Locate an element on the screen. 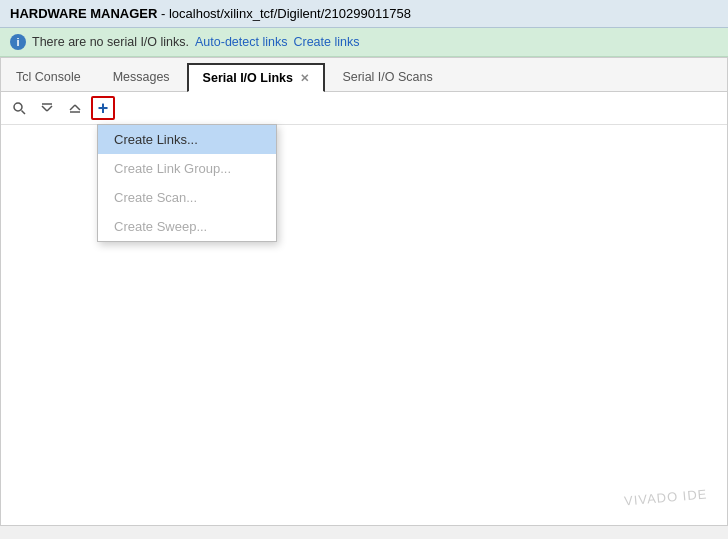 This screenshot has height=539, width=728. tab-serial-io-scans: Serial I/O Scans is located at coordinates (387, 78).